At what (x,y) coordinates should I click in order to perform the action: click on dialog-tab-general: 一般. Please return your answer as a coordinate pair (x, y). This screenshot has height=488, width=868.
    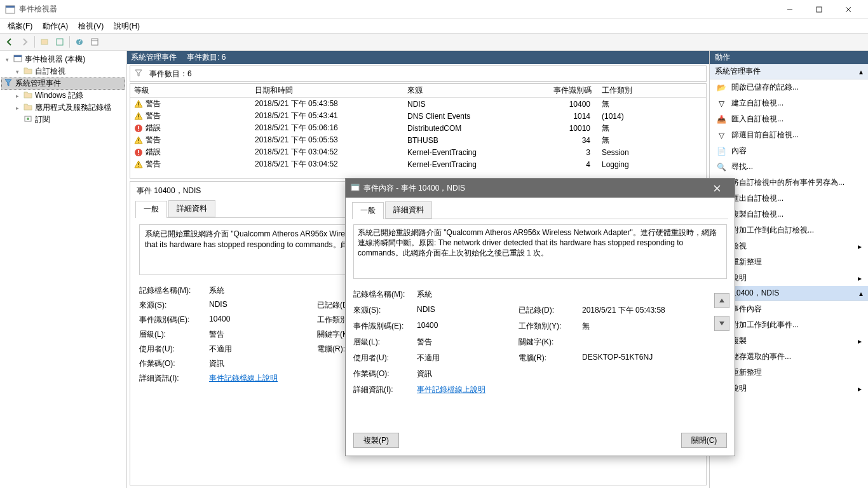
    Looking at the image, I should click on (368, 211).